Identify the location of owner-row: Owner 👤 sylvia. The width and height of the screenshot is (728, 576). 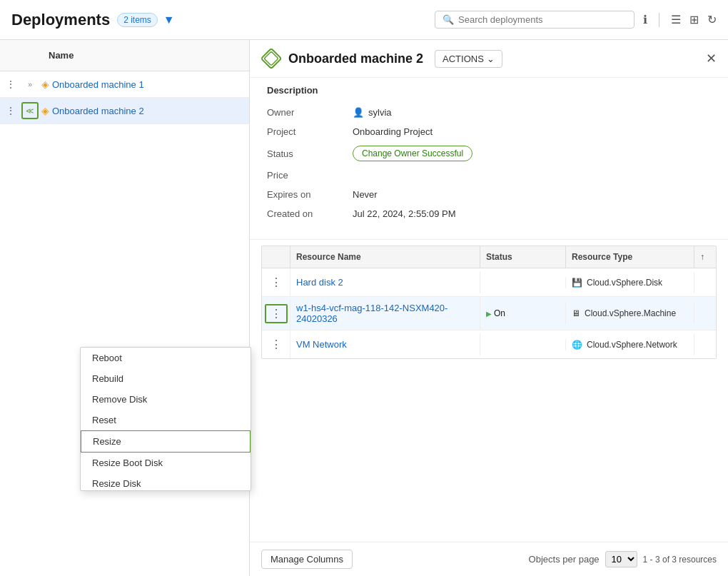
(489, 113).